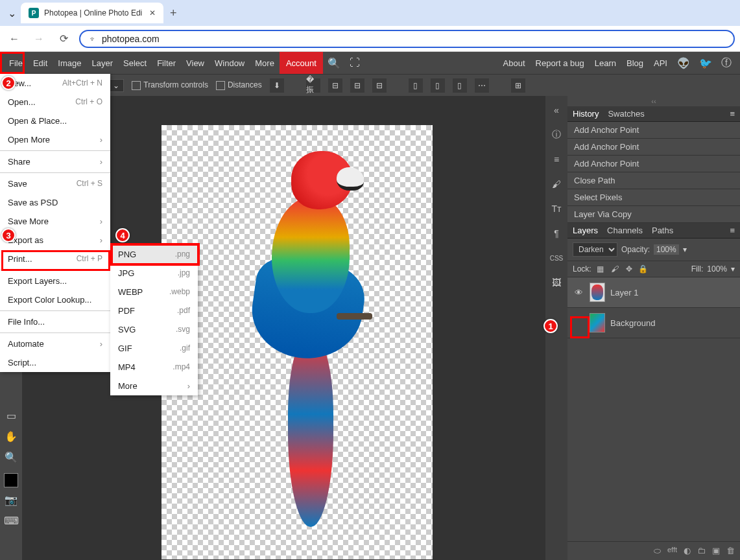  Describe the element at coordinates (685, 250) in the screenshot. I see `opacity-slider-icon: ▾` at that location.